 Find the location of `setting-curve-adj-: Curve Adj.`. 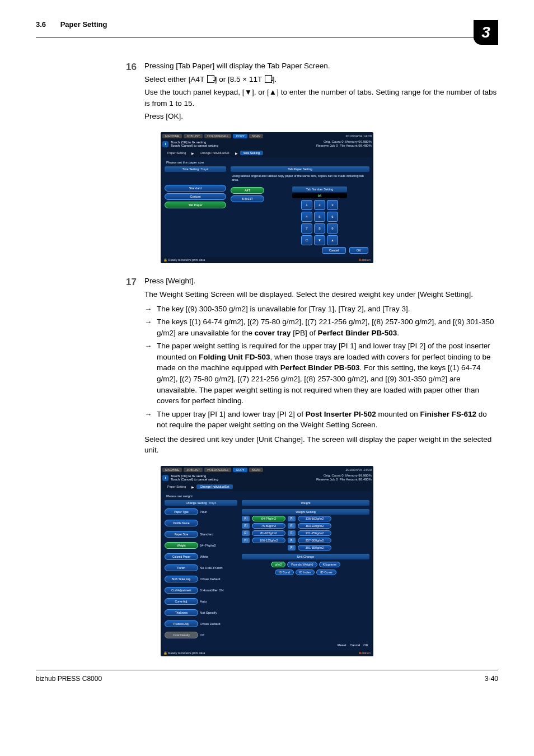

setting-curve-adj-: Curve Adj. is located at coordinates (181, 601).